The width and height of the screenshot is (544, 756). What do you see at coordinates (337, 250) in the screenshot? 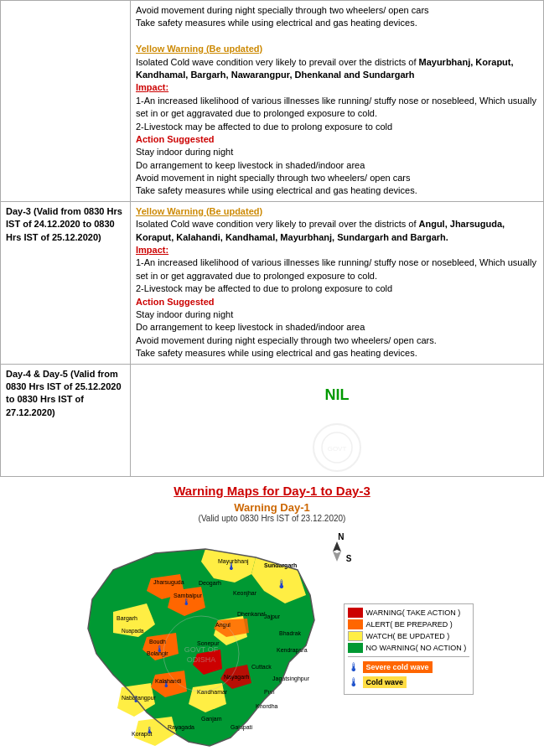
I see `impact-label-2: Impact:` at bounding box center [337, 250].